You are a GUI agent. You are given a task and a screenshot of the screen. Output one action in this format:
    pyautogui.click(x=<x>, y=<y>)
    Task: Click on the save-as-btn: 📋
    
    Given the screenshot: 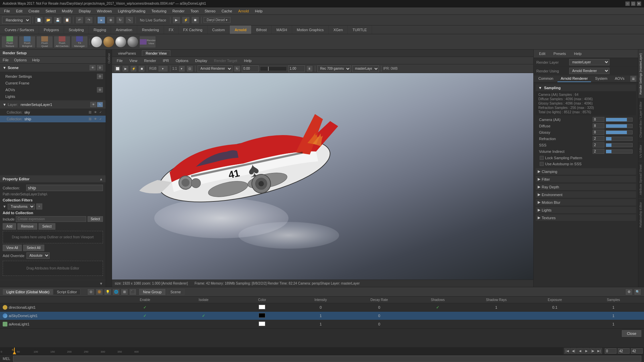 What is the action you would take?
    pyautogui.click(x=67, y=20)
    